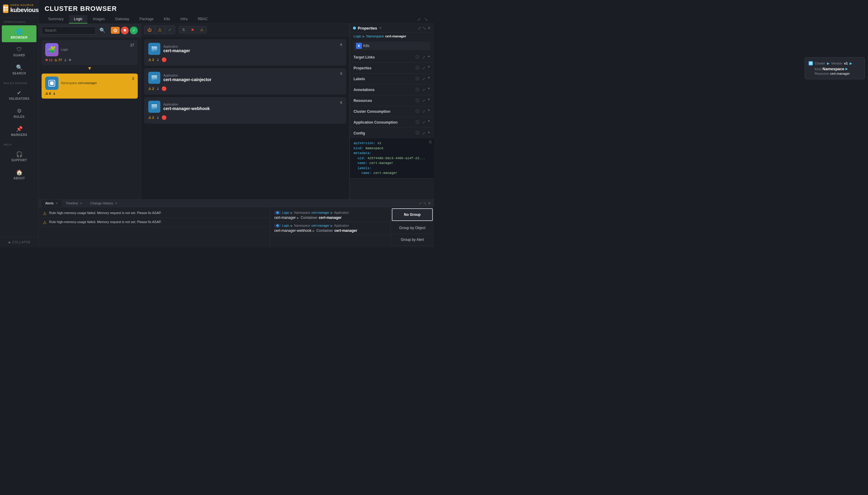 Image resolution: width=868 pixels, height=495 pixels. What do you see at coordinates (45, 214) in the screenshot?
I see `alert-icon-1: ⚠` at bounding box center [45, 214].